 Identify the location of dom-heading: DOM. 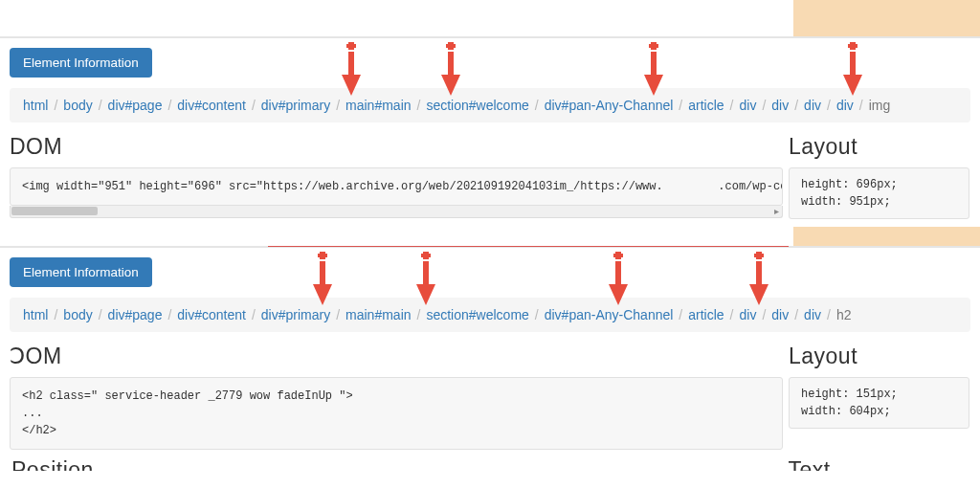
(396, 147).